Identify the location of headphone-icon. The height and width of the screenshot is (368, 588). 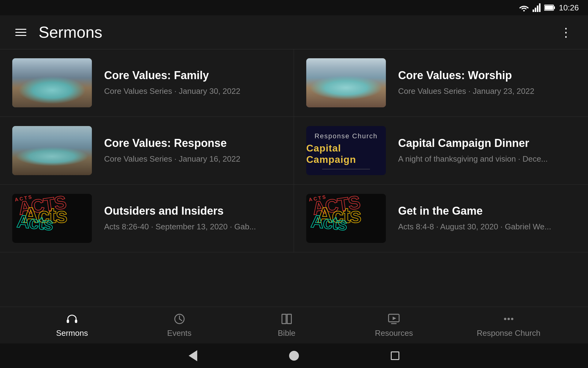
(72, 319).